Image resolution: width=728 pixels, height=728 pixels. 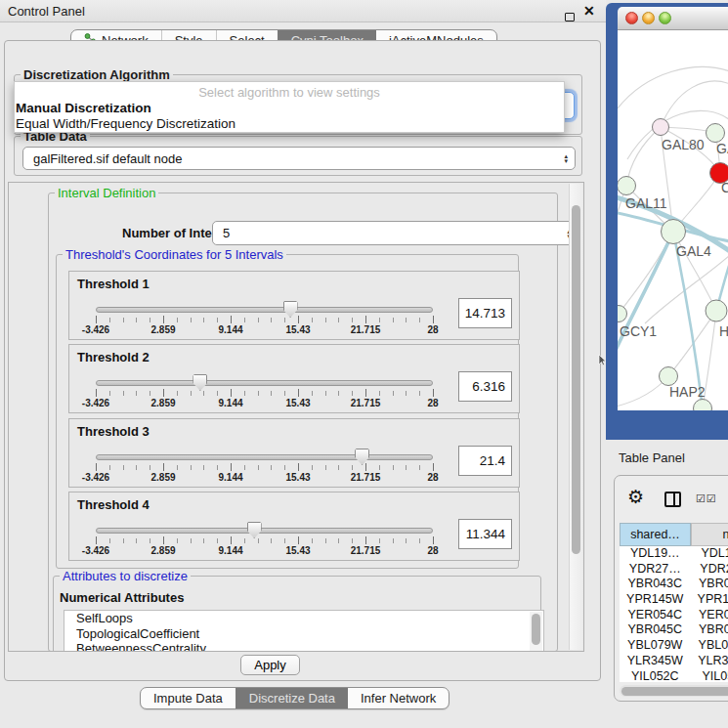 What do you see at coordinates (113, 283) in the screenshot?
I see `threshold-label: Threshold 1` at bounding box center [113, 283].